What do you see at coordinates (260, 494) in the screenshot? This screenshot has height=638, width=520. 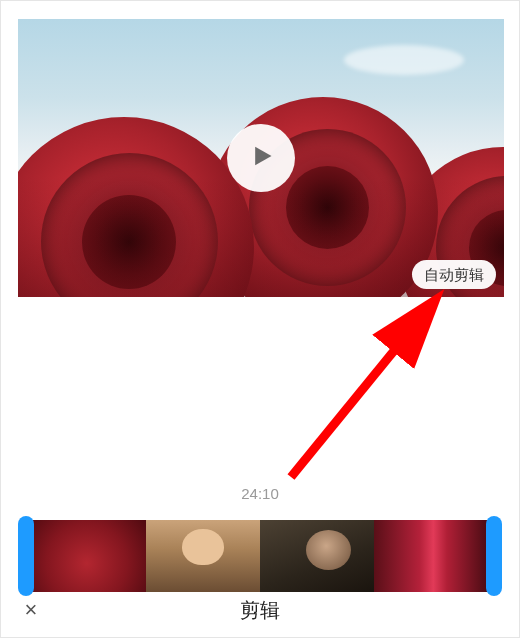 I see `timecode-label: 24:10` at bounding box center [260, 494].